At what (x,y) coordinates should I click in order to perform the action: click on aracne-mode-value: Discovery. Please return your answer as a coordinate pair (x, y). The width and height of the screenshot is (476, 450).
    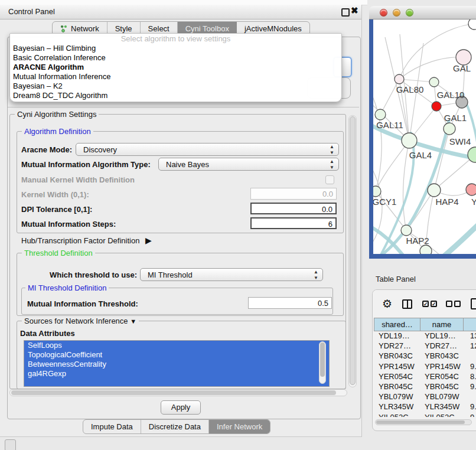
    Looking at the image, I should click on (100, 150).